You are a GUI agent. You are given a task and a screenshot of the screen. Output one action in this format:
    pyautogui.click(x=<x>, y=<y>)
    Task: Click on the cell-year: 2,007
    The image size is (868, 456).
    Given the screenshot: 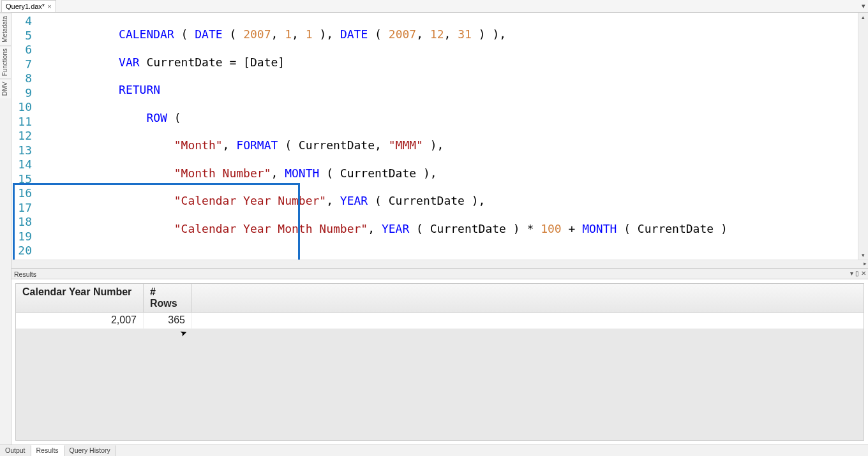 What is the action you would take?
    pyautogui.click(x=80, y=320)
    